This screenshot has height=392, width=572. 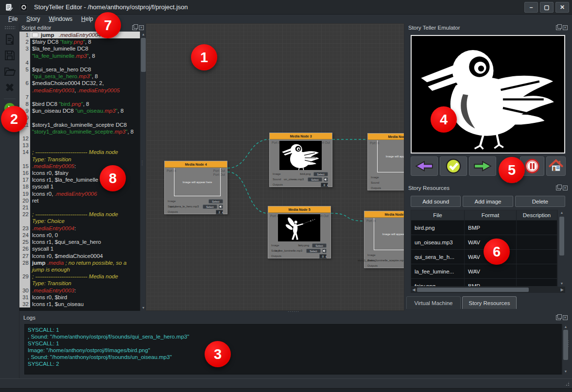 What do you see at coordinates (85, 297) in the screenshot?
I see `code-text: lcons r0, $bird` at bounding box center [85, 297].